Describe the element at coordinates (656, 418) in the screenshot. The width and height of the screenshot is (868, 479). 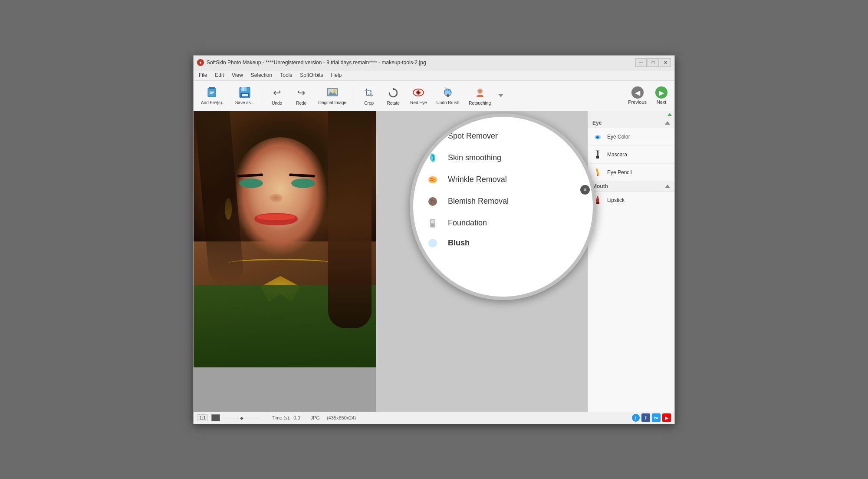
I see `twitter-button: tw` at that location.